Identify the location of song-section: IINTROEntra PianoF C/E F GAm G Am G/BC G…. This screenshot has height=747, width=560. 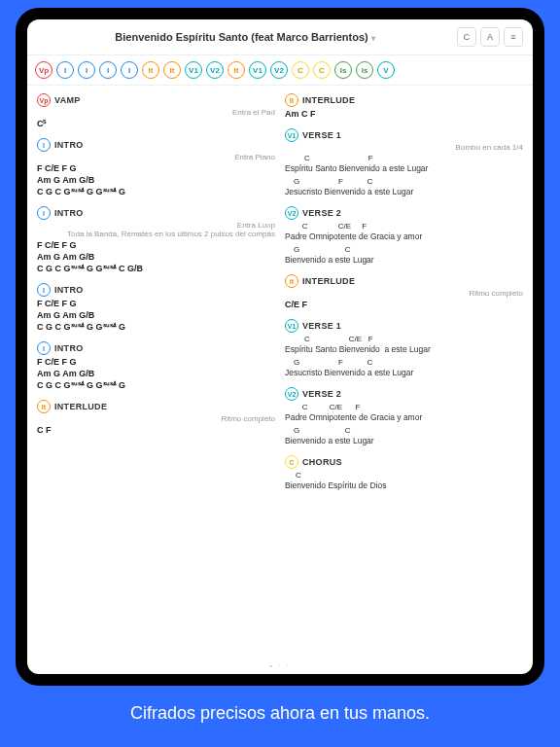
(156, 167).